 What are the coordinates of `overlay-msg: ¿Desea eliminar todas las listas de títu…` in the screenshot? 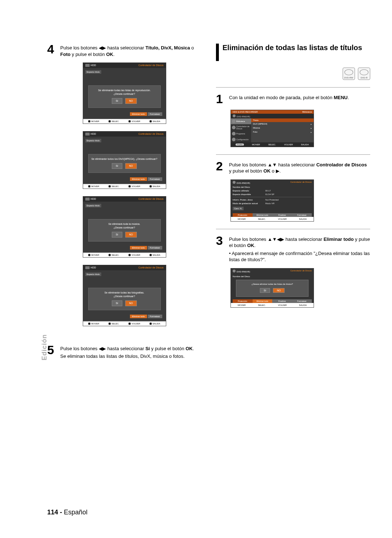 It's located at (272, 284).